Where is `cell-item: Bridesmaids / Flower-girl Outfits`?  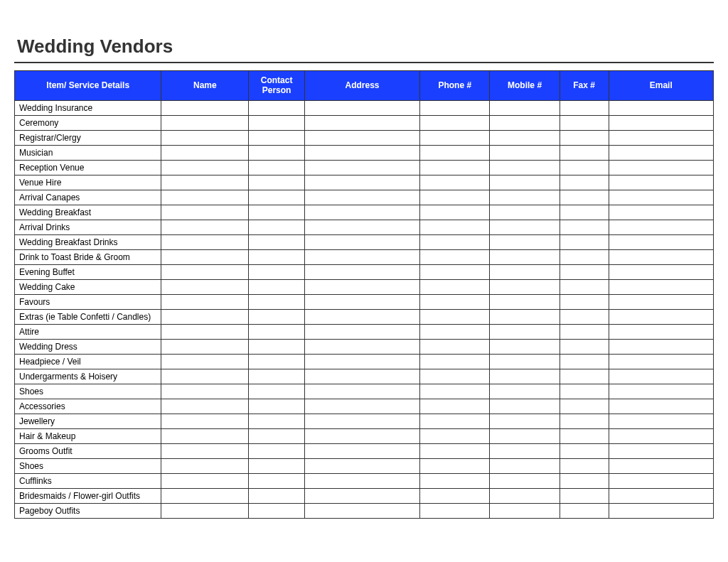
cell-item: Bridesmaids / Flower-girl Outfits is located at coordinates (88, 496).